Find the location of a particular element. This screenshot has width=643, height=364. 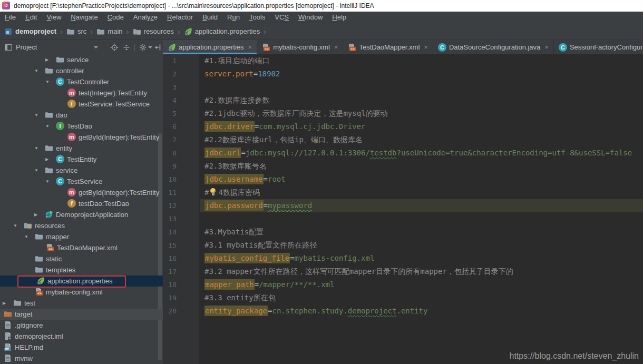

breadcrumb-item-src: src is located at coordinates (76, 32).